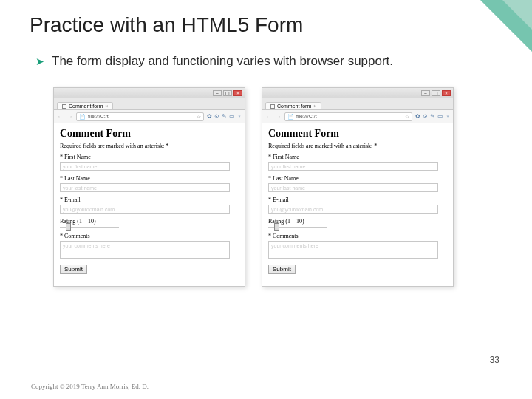 The height and width of the screenshot is (399, 532). Describe the element at coordinates (266, 18) in the screenshot. I see `slide-title: Practice with an HTML5 Form` at that location.